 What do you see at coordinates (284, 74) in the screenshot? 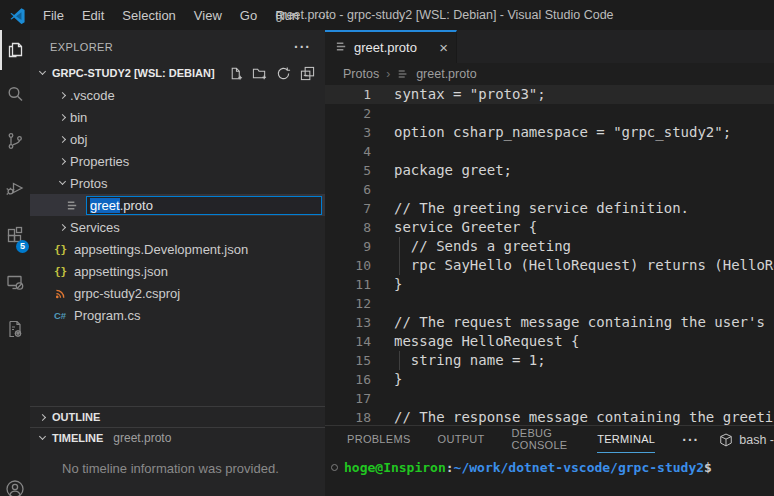
I see `refresh-icon` at bounding box center [284, 74].